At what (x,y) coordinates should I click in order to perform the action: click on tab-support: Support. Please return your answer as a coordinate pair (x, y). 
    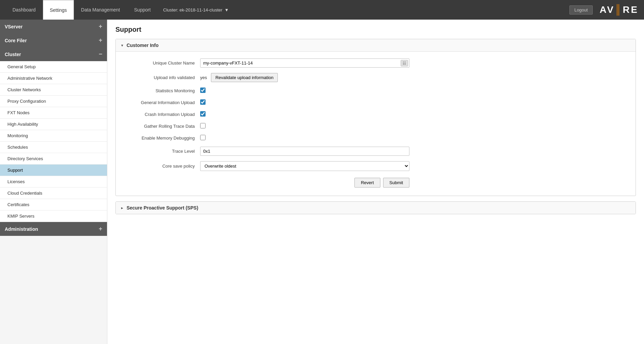
    Looking at the image, I should click on (142, 10).